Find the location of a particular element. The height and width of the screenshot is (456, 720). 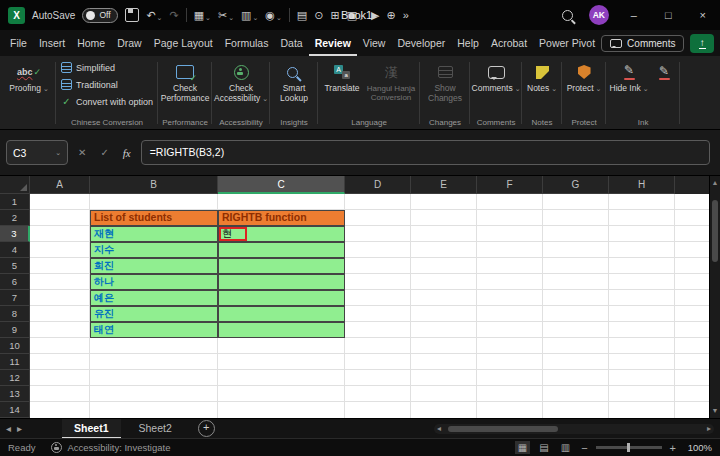

ribbon-tab-insert: Insert is located at coordinates (52, 43).